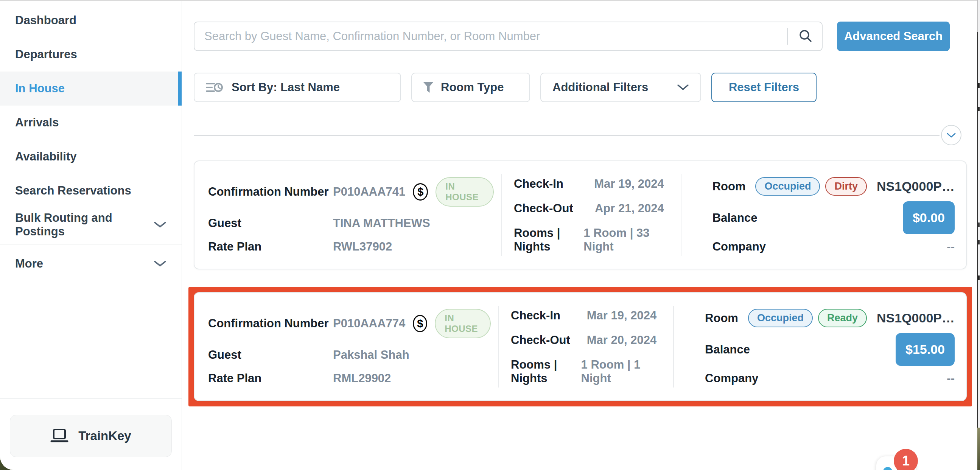 Image resolution: width=980 pixels, height=470 pixels. I want to click on search-input, so click(493, 37).